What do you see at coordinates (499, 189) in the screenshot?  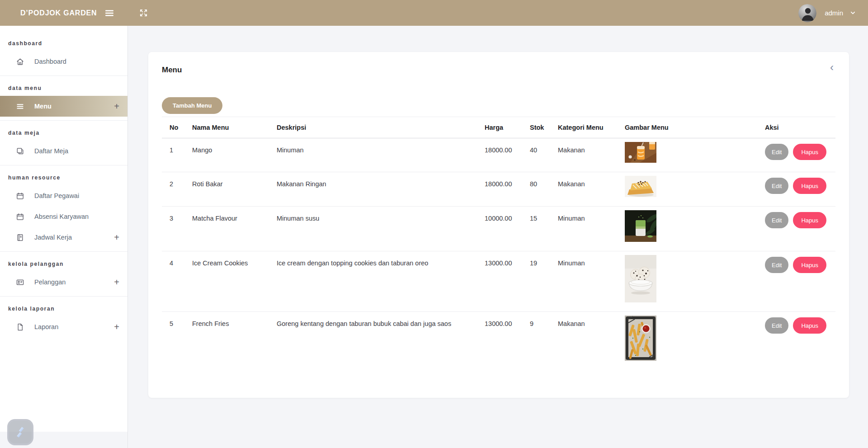 I see `table-row: 2Roti BakarMakanan Ringan18000.0080Makan…` at bounding box center [499, 189].